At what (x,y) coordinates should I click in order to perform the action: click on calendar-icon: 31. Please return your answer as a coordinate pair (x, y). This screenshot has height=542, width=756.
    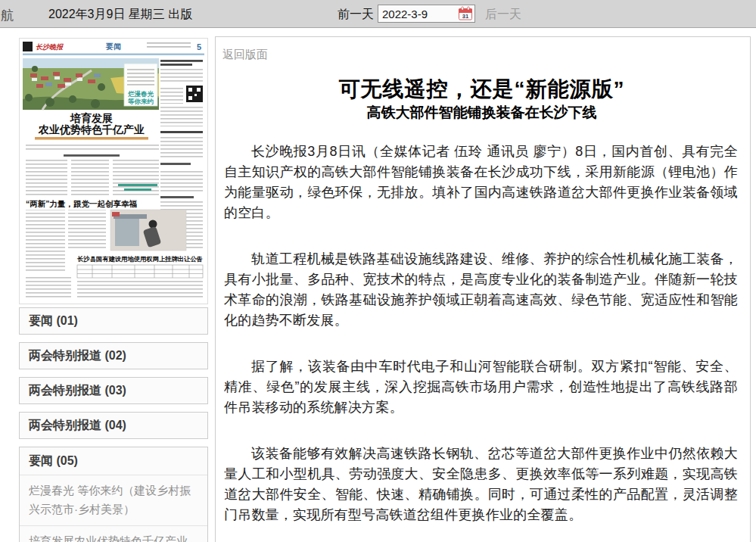
    Looking at the image, I should click on (465, 14).